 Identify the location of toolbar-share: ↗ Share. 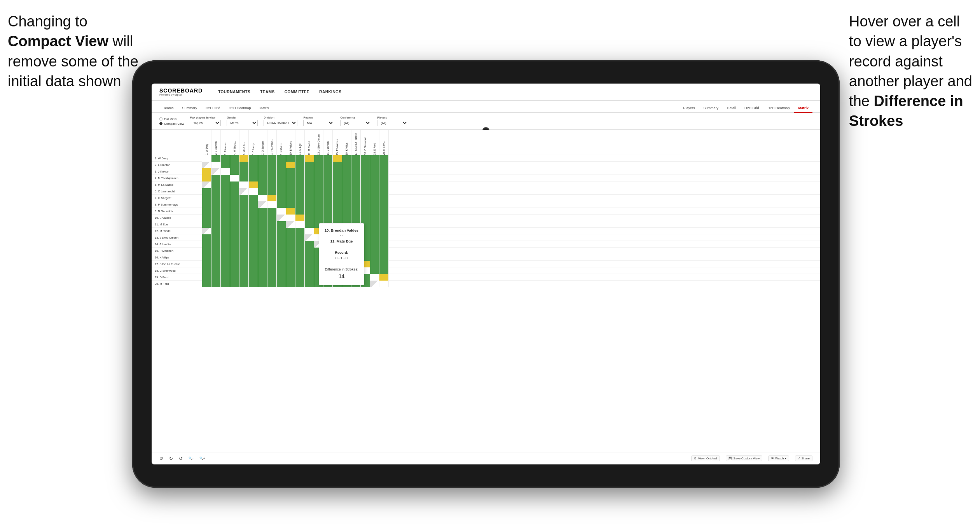
(804, 459).